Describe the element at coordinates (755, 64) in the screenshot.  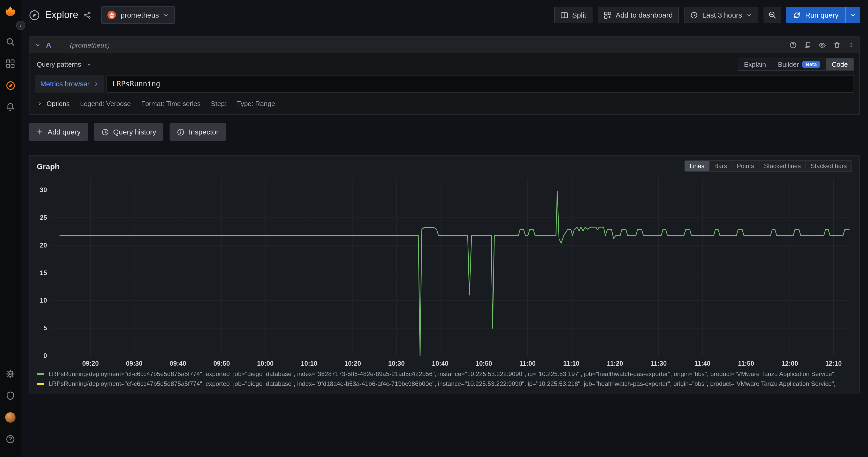
I see `mode-explain-button: Explain` at that location.